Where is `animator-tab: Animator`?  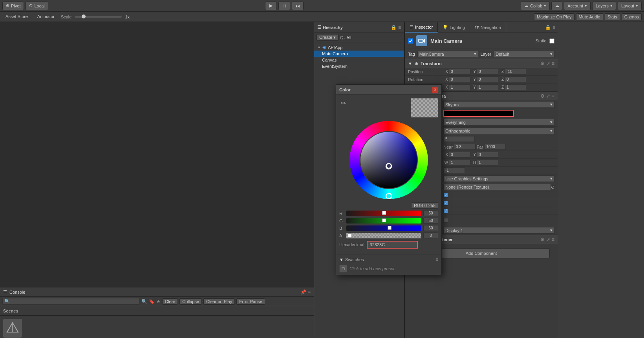
animator-tab: Animator is located at coordinates (46, 17).